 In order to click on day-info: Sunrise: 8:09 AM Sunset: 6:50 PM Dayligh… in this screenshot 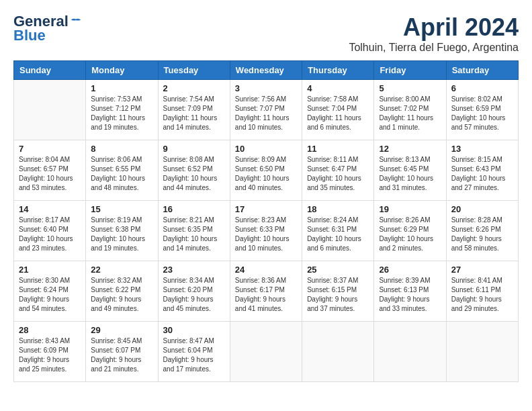, I will do `click(266, 174)`.